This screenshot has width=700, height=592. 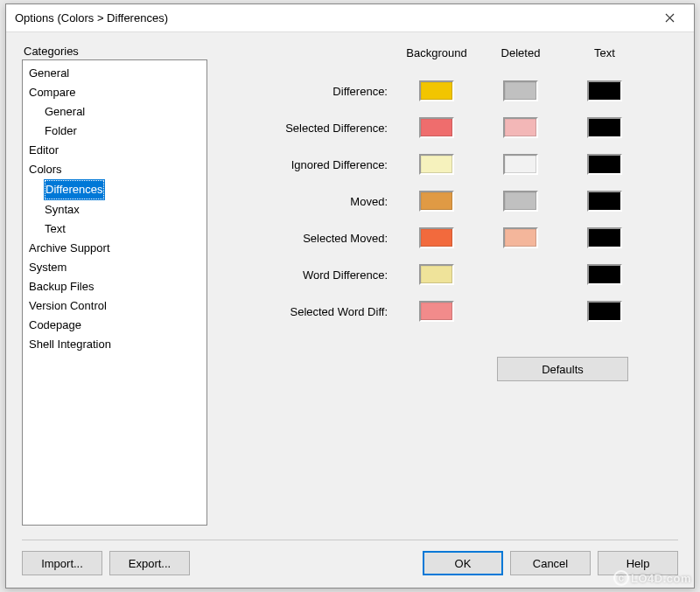 What do you see at coordinates (115, 51) in the screenshot?
I see `categories-label: Categories` at bounding box center [115, 51].